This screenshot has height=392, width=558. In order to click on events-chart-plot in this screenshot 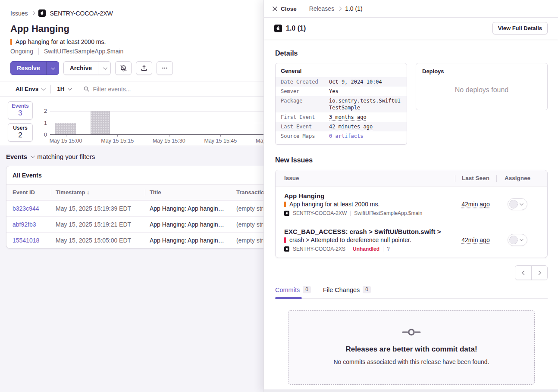, I will do `click(172, 123)`.